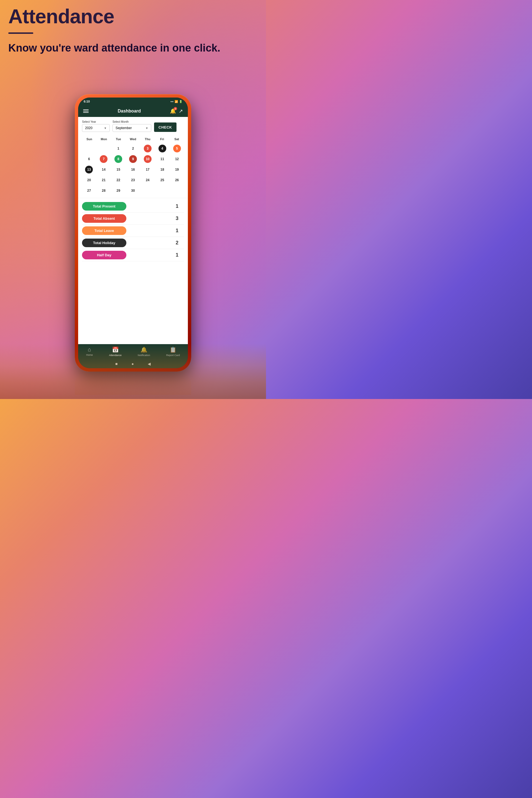 The width and height of the screenshot is (532, 798). Describe the element at coordinates (148, 170) in the screenshot. I see `cal-cell-17: 17` at that location.